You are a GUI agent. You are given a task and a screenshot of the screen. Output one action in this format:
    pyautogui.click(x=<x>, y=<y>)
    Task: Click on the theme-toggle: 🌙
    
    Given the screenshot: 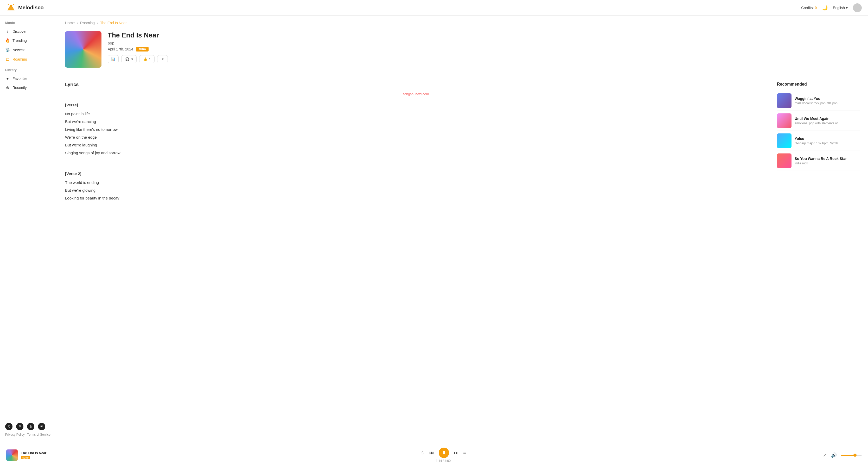 What is the action you would take?
    pyautogui.click(x=825, y=8)
    